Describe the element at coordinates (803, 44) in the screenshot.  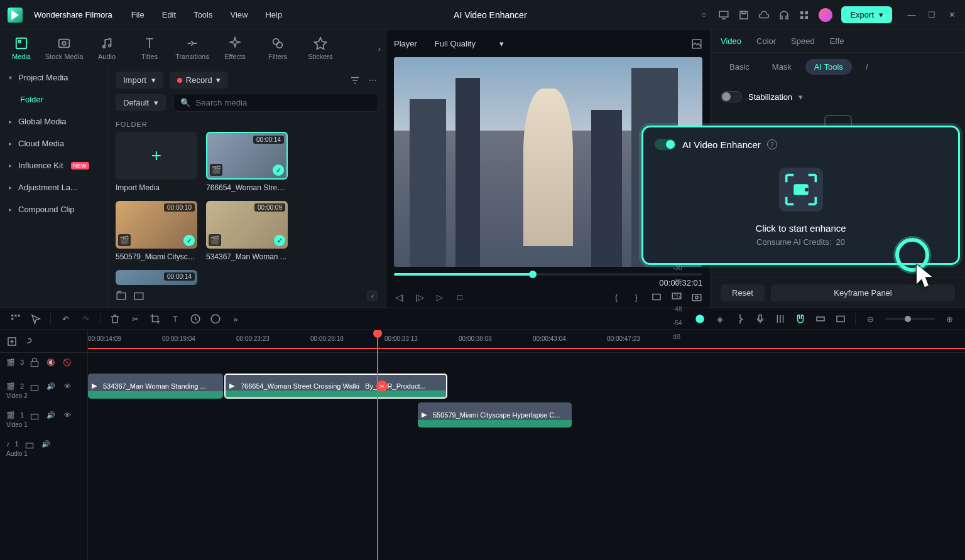
I see `tab-speed: Speed` at that location.